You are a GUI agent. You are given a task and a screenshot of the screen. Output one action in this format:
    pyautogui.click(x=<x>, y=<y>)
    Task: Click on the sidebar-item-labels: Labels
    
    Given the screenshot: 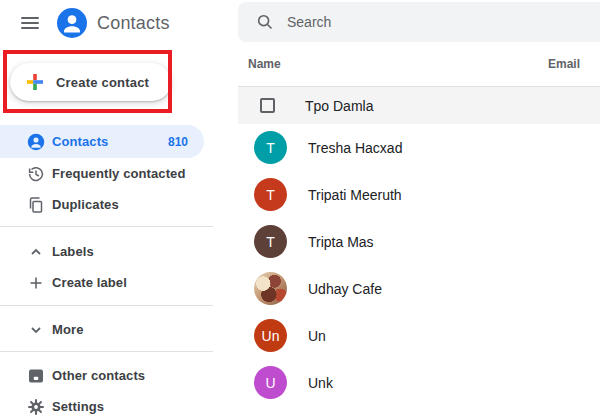 What is the action you would take?
    pyautogui.click(x=102, y=252)
    